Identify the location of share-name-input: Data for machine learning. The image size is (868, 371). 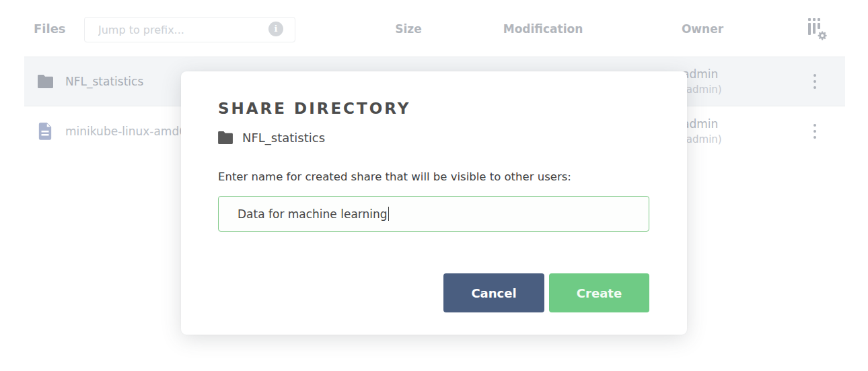
(433, 214).